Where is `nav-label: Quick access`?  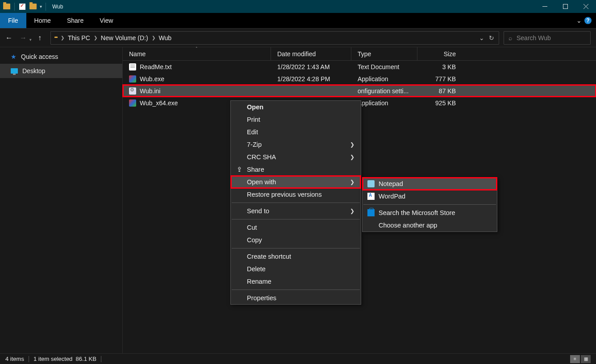
nav-label: Quick access is located at coordinates (39, 57).